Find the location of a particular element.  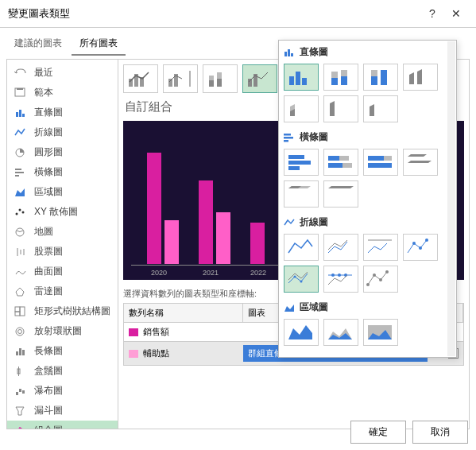

sidebar-item-combo: 組合圖 is located at coordinates (62, 425).